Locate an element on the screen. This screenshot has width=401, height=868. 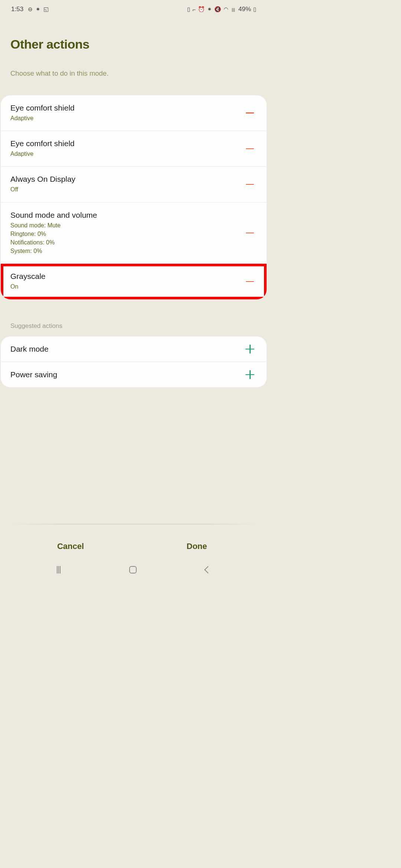
action-row-sound: Sound mode and volume Sound mode: Mute R… is located at coordinates (134, 233).